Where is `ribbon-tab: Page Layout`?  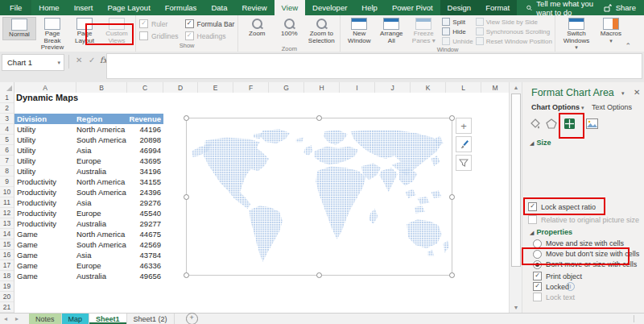 ribbon-tab: Page Layout is located at coordinates (129, 8).